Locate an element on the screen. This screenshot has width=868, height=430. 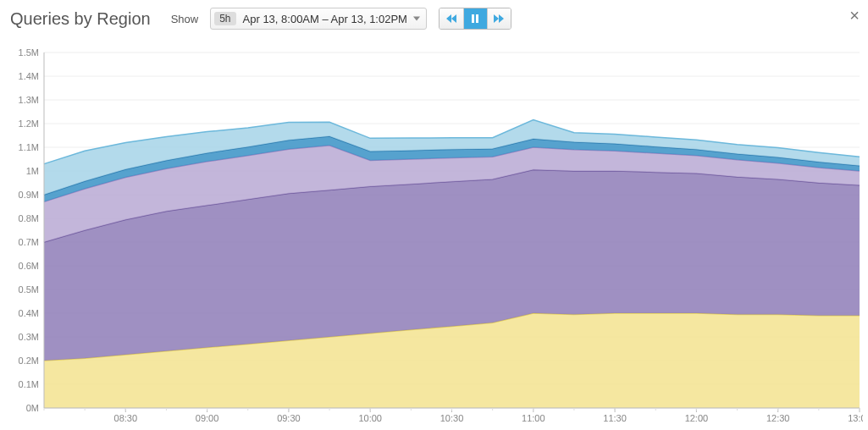
range-text: Apr 13, 8:00AM – Apr 13, 1:02PM is located at coordinates (325, 19).